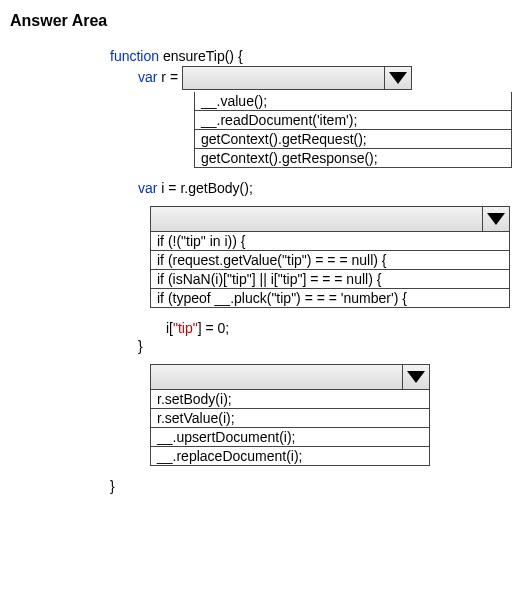 The image size is (522, 592). Describe the element at coordinates (330, 270) in the screenshot. I see `dropdown-2-options: if (!("tip" in i)) { if (request.getValu…` at that location.